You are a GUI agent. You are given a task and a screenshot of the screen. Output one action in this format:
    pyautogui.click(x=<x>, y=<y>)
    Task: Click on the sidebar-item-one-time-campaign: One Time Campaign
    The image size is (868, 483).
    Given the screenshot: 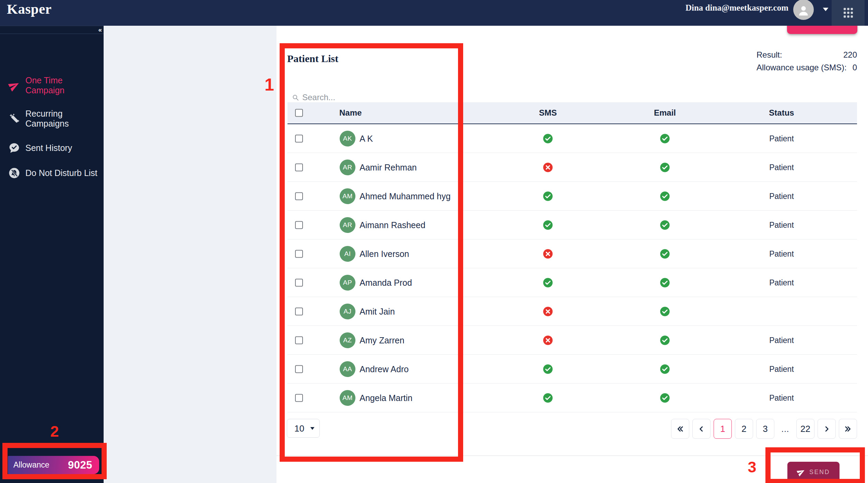 What is the action you would take?
    pyautogui.click(x=52, y=85)
    